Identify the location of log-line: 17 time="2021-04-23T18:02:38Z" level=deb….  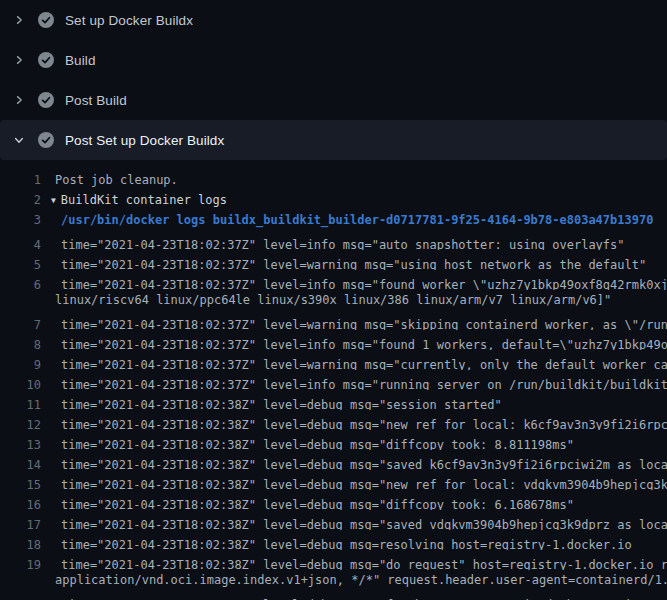
(334, 520).